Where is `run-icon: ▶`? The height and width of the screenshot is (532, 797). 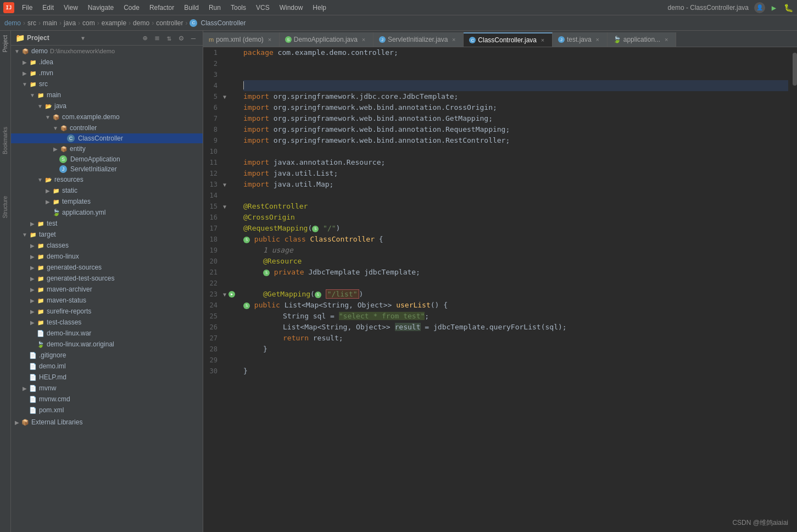
run-icon: ▶ is located at coordinates (774, 8).